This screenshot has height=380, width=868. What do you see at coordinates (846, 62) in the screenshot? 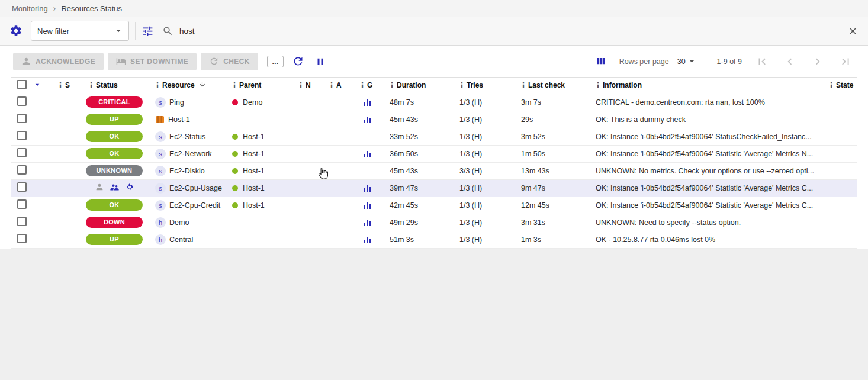
I see `last-page-icon` at bounding box center [846, 62].